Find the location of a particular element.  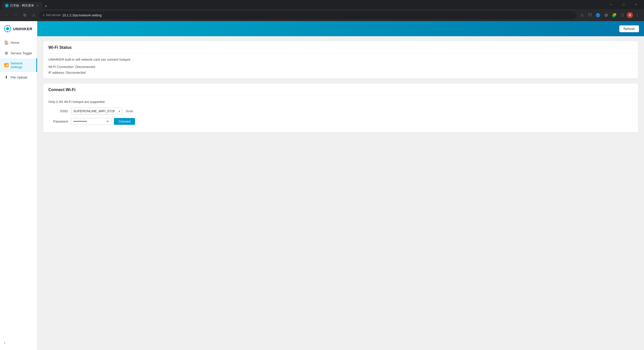

security-badge: ⚠ Not secure is located at coordinates (51, 15).